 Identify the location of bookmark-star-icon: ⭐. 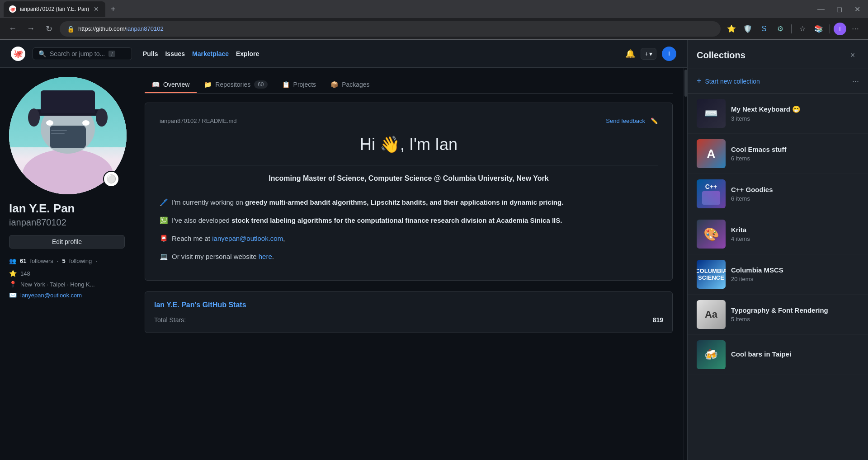
(731, 29).